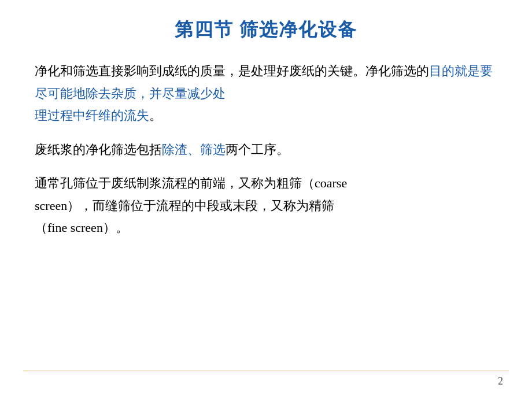 Image resolution: width=532 pixels, height=399 pixels. Describe the element at coordinates (266, 371) in the screenshot. I see `bottom-divider` at that location.